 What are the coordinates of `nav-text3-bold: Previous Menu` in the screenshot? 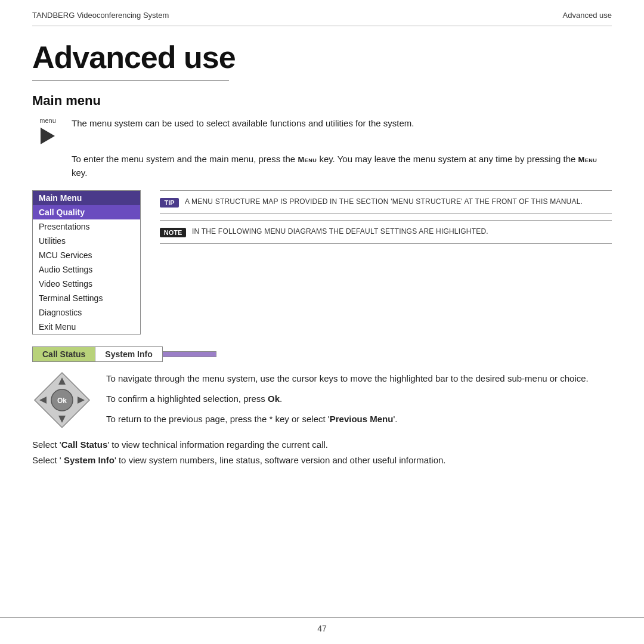 It's located at (361, 419).